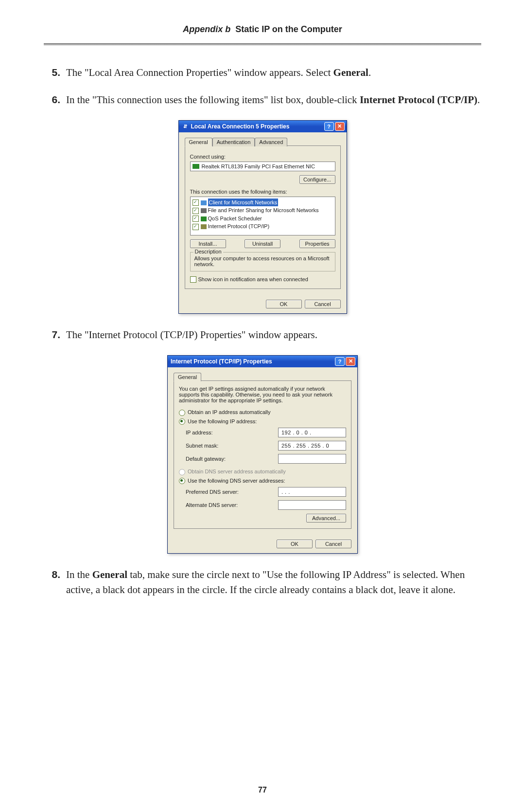 The image size is (525, 812). Describe the element at coordinates (262, 790) in the screenshot. I see `page-number: 77` at that location.